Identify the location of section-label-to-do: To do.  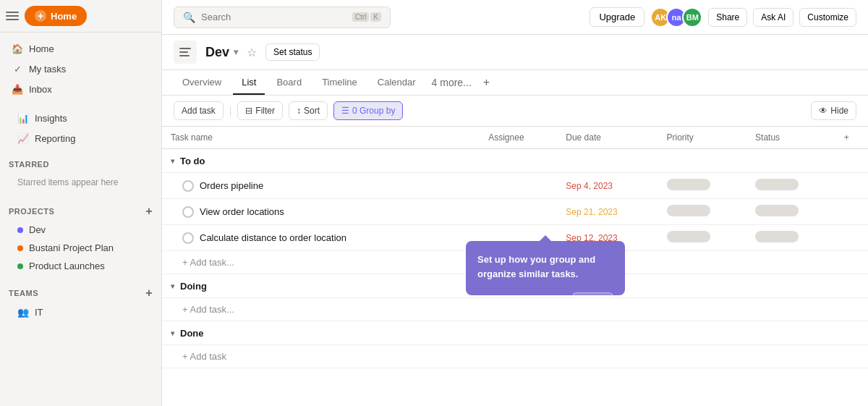
(192, 161).